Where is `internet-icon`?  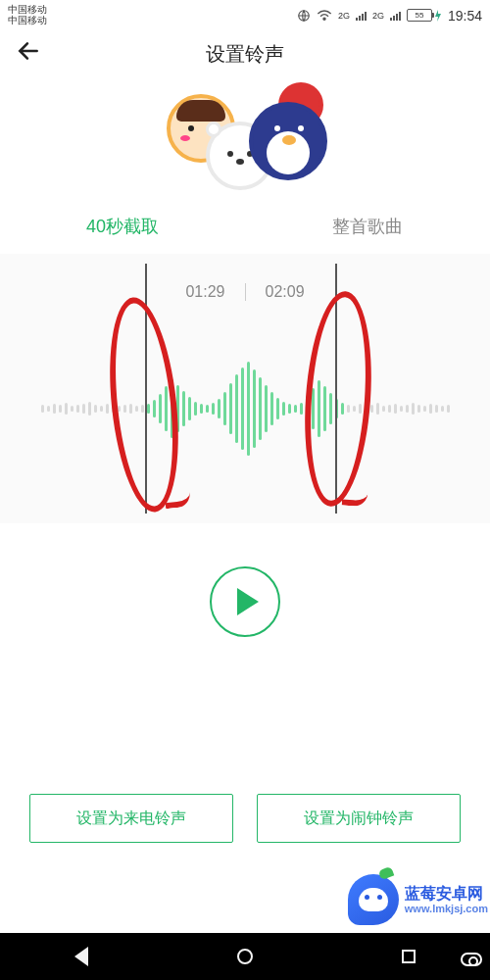 internet-icon is located at coordinates (304, 16).